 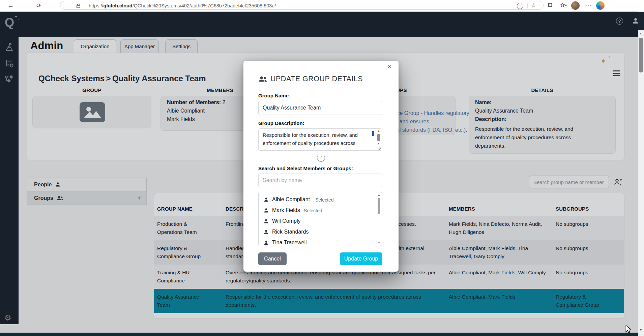 What do you see at coordinates (320, 200) in the screenshot?
I see `member-option: Albie Compliant Selected` at bounding box center [320, 200].